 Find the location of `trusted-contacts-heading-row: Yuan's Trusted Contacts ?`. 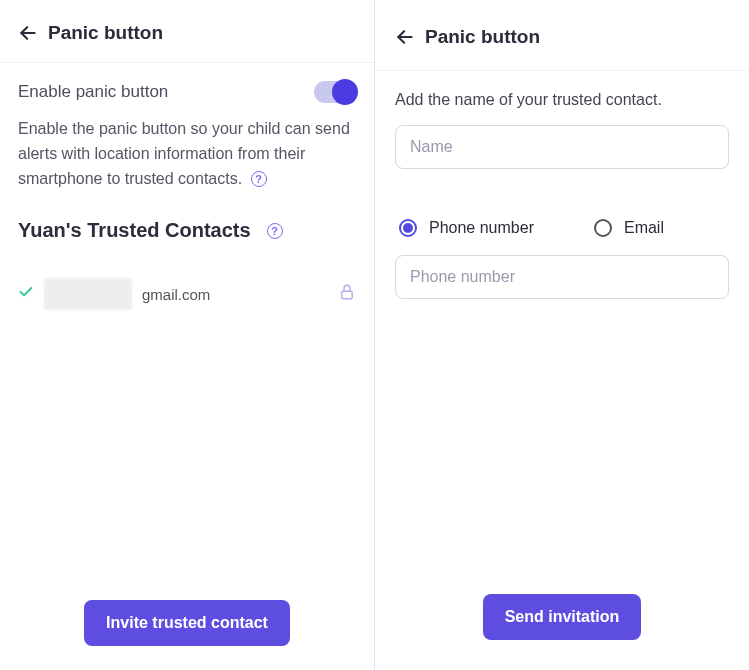

trusted-contacts-heading-row: Yuan's Trusted Contacts ? is located at coordinates (187, 220).